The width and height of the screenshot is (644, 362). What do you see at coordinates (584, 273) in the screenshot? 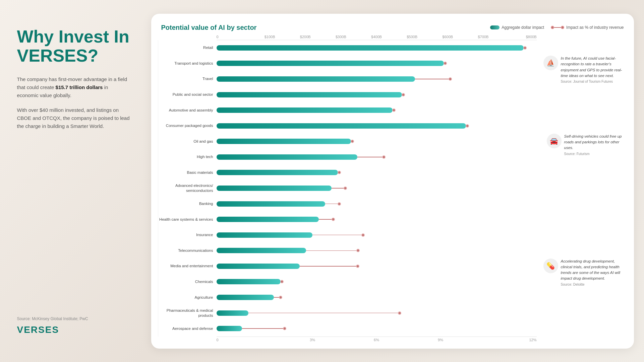
I see `annotation-pharma: 💊 Accelerating drug development, clinica…` at bounding box center [584, 273].